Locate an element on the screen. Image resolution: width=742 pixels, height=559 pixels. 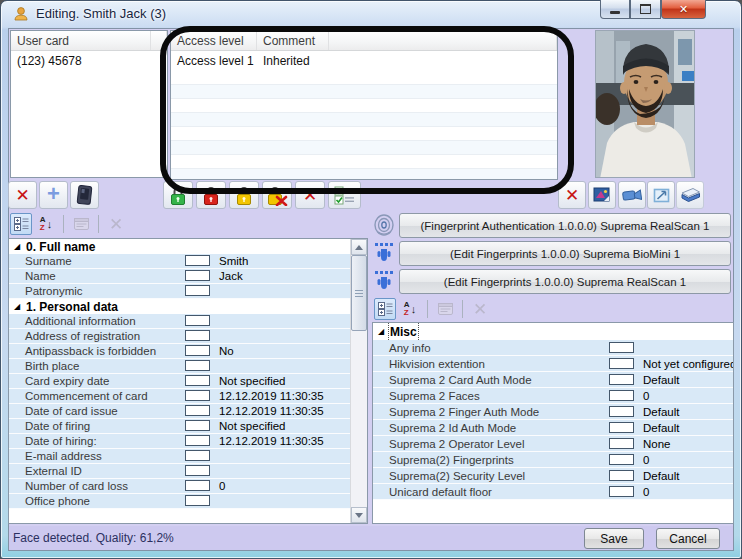
access-level-column-header: Access level is located at coordinates (214, 40).